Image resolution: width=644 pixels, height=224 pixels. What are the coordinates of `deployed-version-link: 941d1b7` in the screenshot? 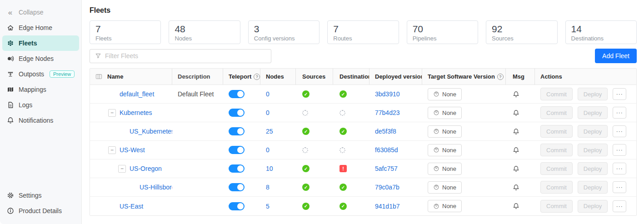 It's located at (387, 206).